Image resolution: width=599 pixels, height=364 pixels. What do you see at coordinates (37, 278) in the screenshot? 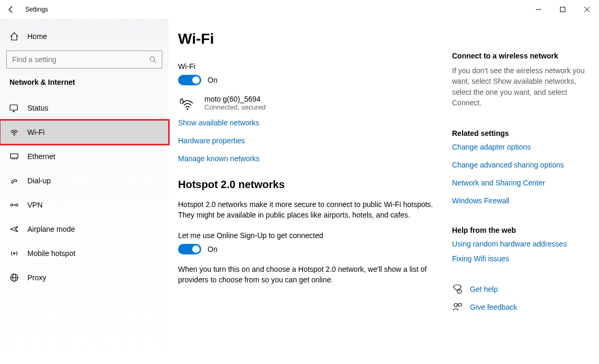
I see `sidebar-item-label: Proxy` at bounding box center [37, 278].